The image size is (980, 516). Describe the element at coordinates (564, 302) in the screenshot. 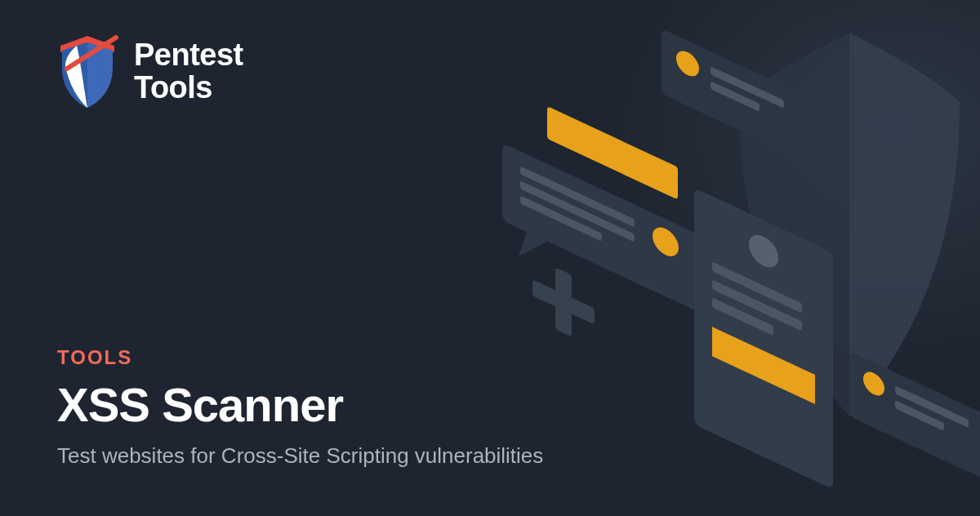

I see `plus-icon` at that location.